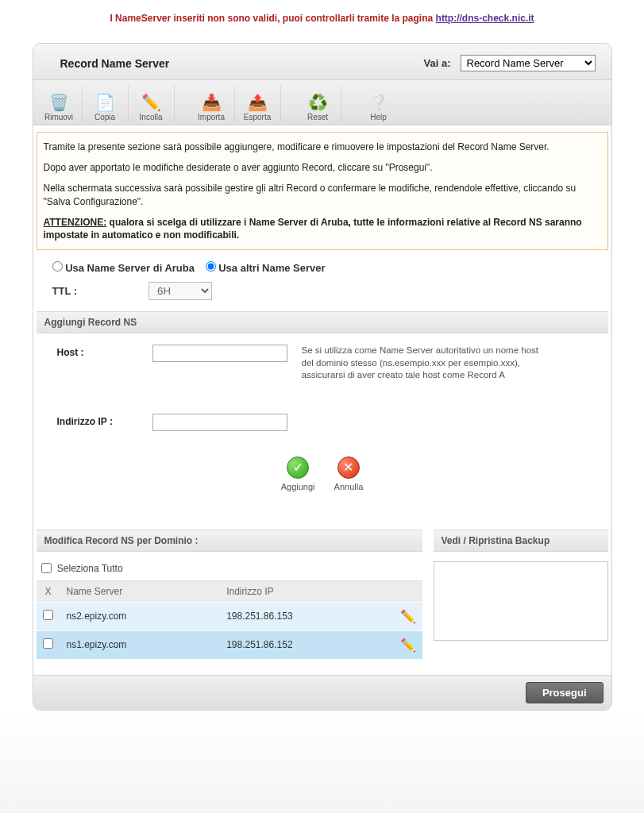 This screenshot has width=644, height=813. I want to click on help-icon: ❔, so click(379, 102).